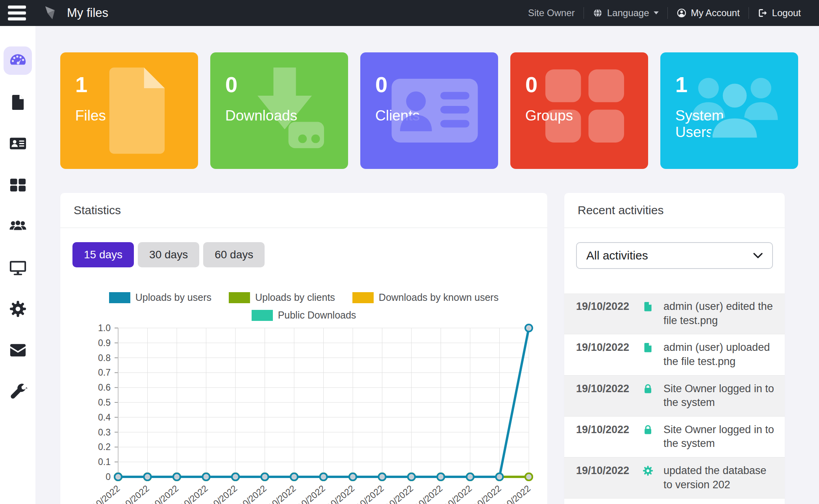  What do you see at coordinates (108, 477) in the screenshot?
I see `svg-text: 0` at bounding box center [108, 477].